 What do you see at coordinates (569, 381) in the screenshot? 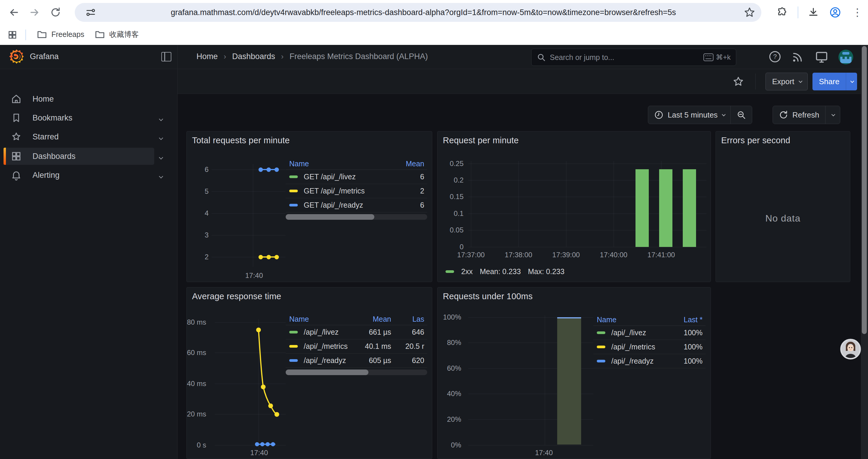
I see `area-fill-100pct` at bounding box center [569, 381].